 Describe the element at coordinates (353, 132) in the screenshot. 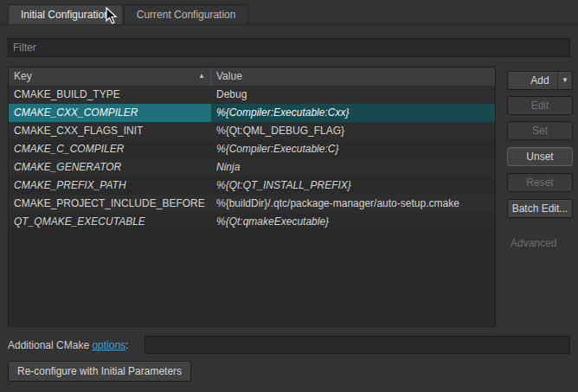

I see `row-value: %{Qt:QML_DEBUG_FLAG}` at that location.